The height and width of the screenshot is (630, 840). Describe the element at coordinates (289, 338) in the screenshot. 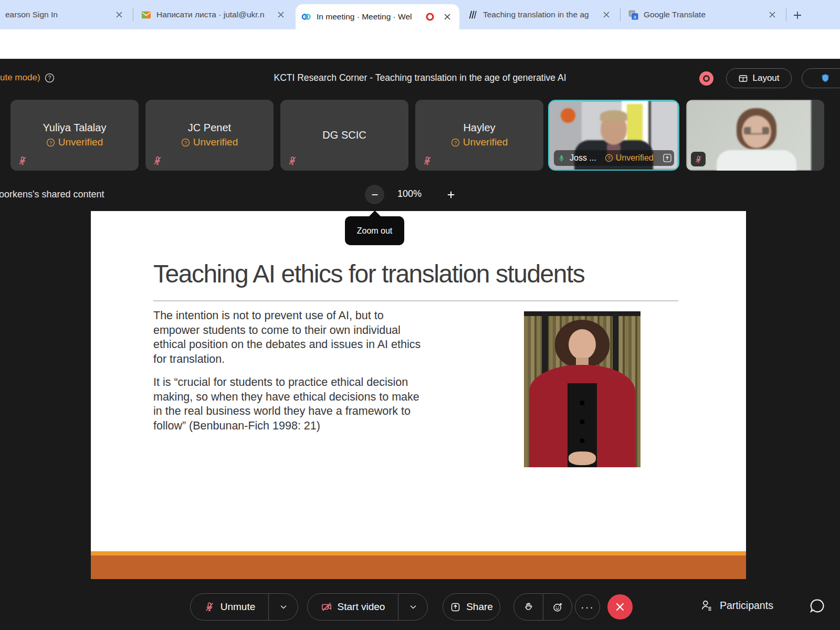

I see `slide-paragraph-1: The intention is not to prevent use of A…` at that location.